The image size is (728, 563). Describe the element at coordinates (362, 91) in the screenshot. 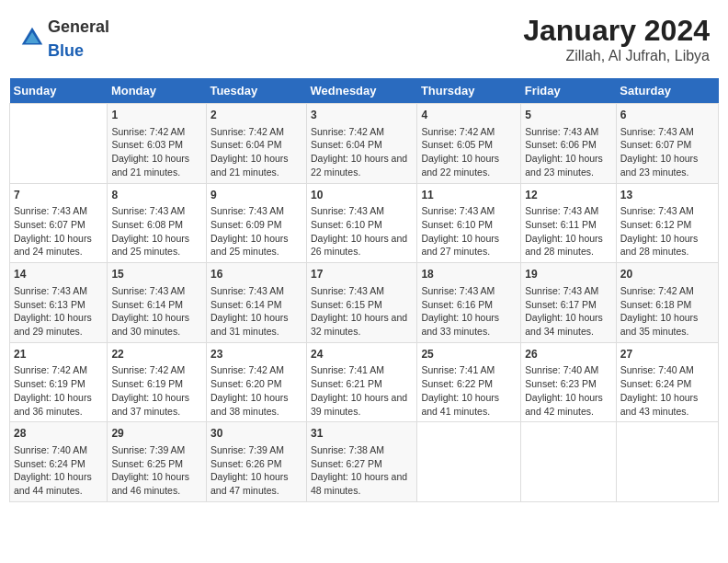

I see `header-wednesday: Wednesday` at that location.